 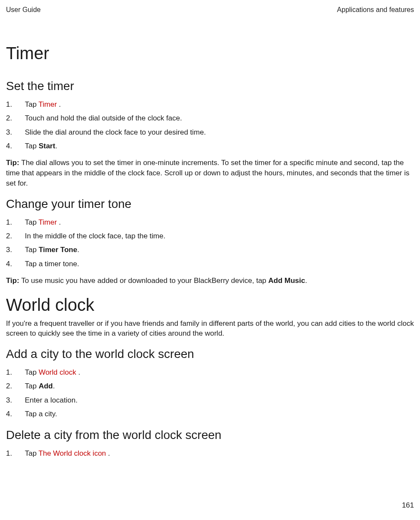 What do you see at coordinates (219, 118) in the screenshot?
I see `step-text: Touch and hold the dial outside of the c…` at bounding box center [219, 118].